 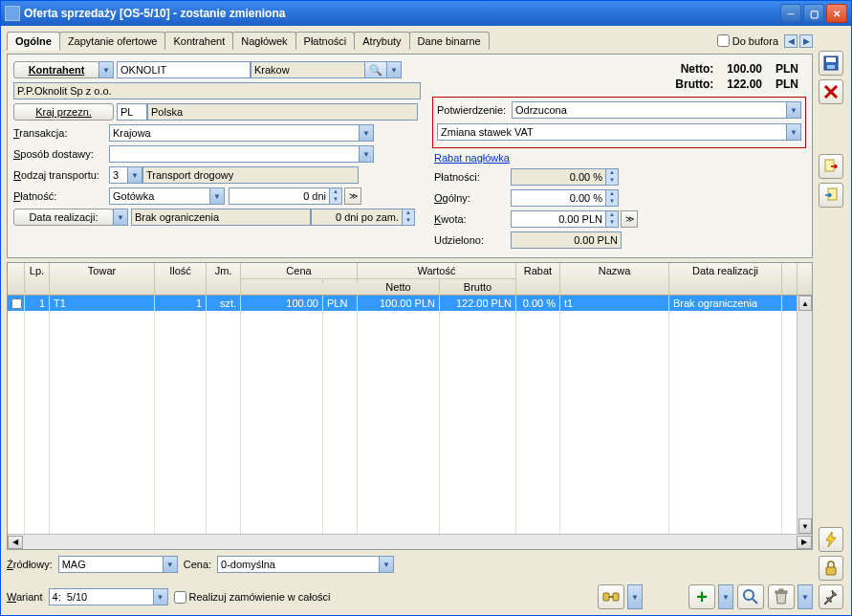 I want to click on scroll-up-button: ▲, so click(x=805, y=303).